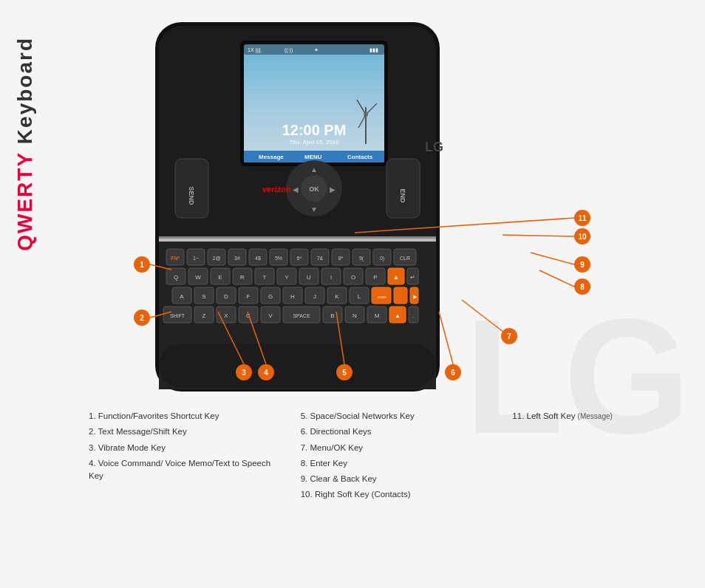  What do you see at coordinates (271, 157) in the screenshot?
I see `svg-text: Message` at bounding box center [271, 157].